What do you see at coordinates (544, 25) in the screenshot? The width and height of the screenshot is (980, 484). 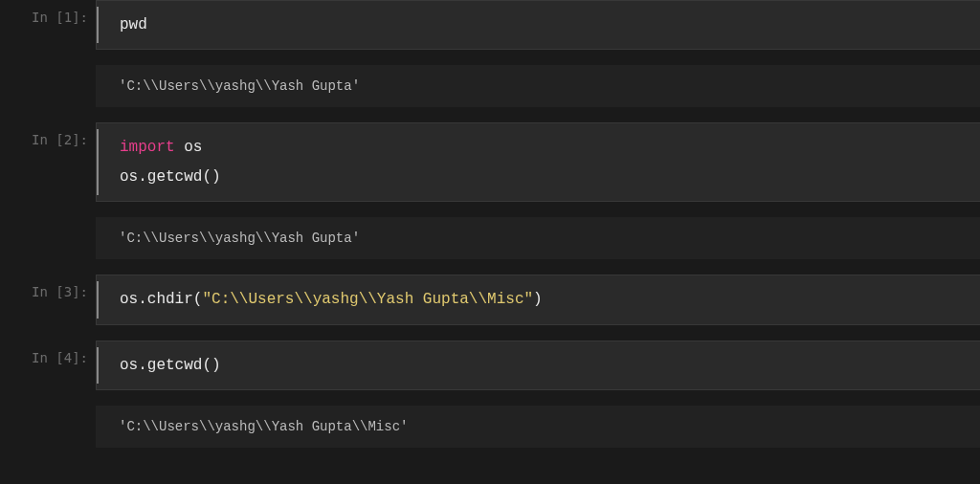 I see `code-line: pwd` at bounding box center [544, 25].